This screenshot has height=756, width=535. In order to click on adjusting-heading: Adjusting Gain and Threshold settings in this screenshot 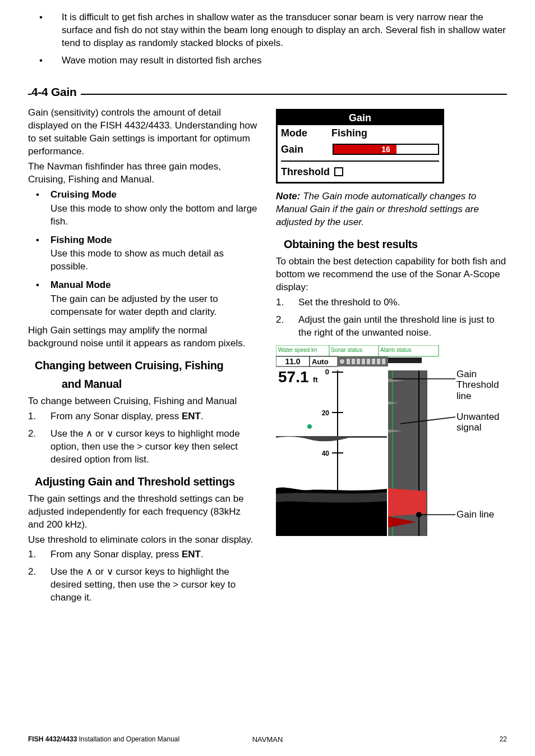, I will do `click(147, 482)`.